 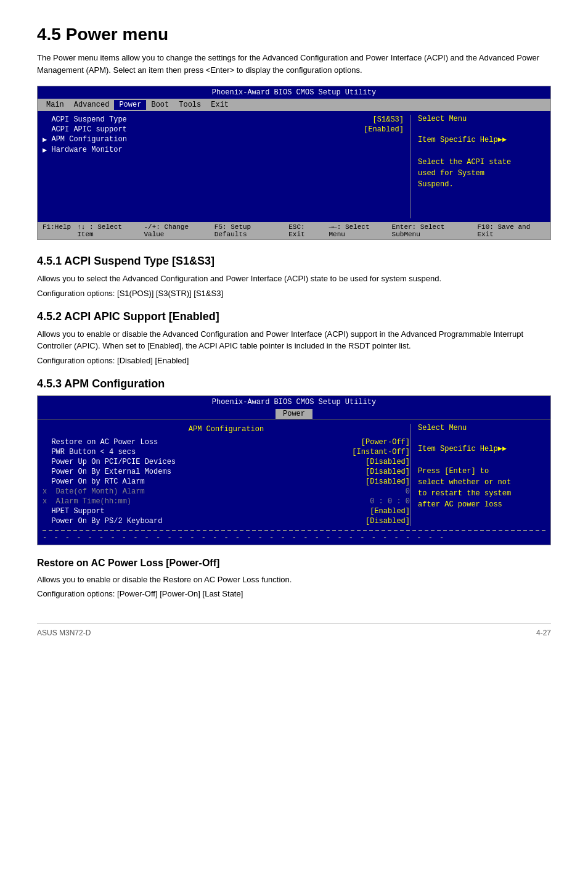 What do you see at coordinates (222, 492) in the screenshot?
I see `date-alarm-label: Date(of Month) Alarm` at bounding box center [222, 492].